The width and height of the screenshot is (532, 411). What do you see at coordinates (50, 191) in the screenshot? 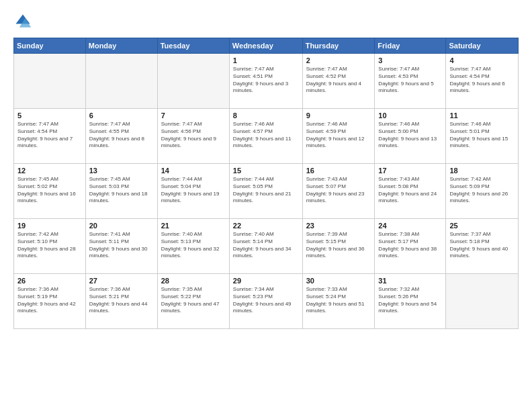
I see `day-info: Sunrise: 7:45 AM Sunset: 5:02 PM Dayligh…` at bounding box center [50, 191].